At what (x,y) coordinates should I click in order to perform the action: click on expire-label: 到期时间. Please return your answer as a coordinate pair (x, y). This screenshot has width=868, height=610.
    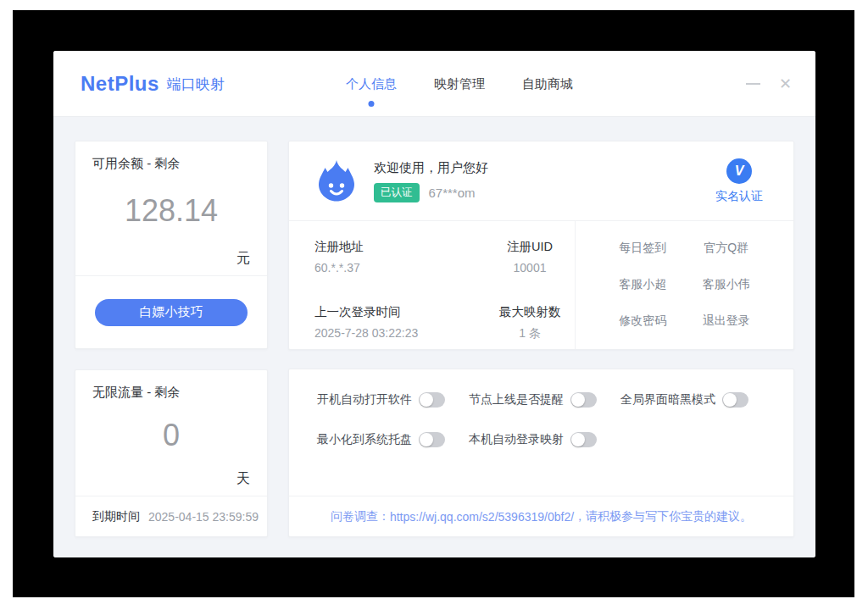
    Looking at the image, I should click on (116, 517).